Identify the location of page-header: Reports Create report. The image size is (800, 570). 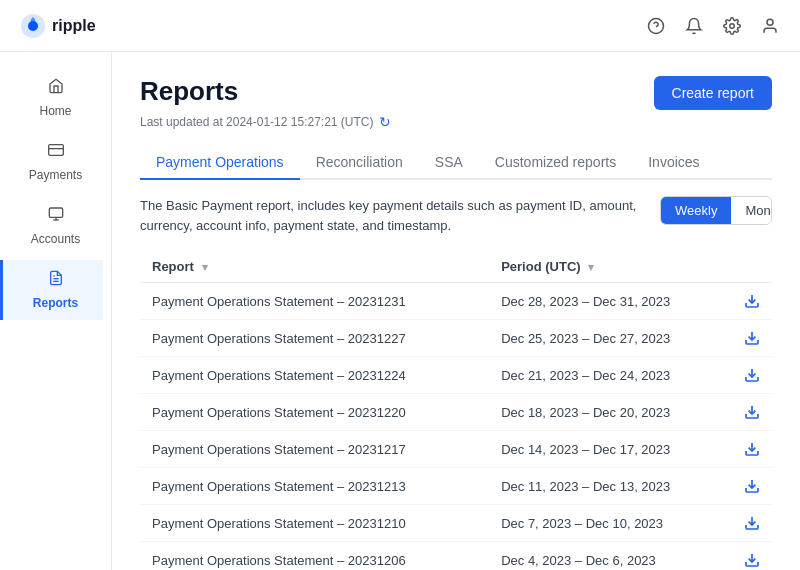
(456, 93).